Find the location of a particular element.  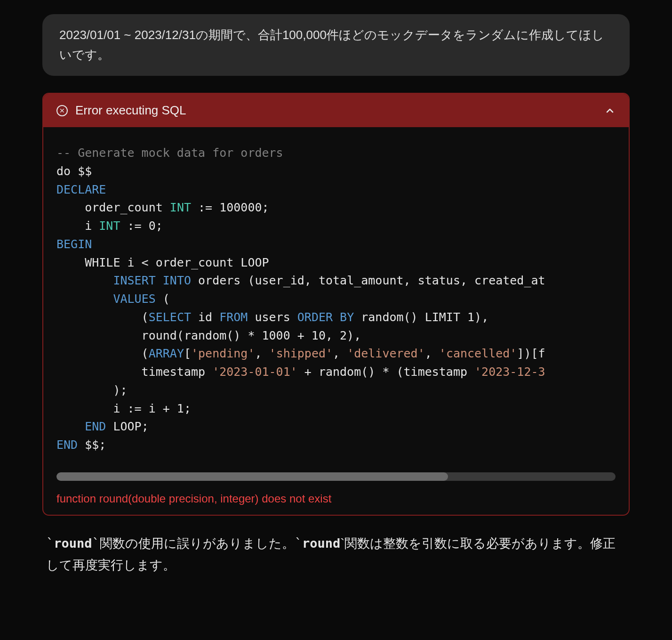

code-text: random() LIMIT 1), is located at coordinates (421, 317).